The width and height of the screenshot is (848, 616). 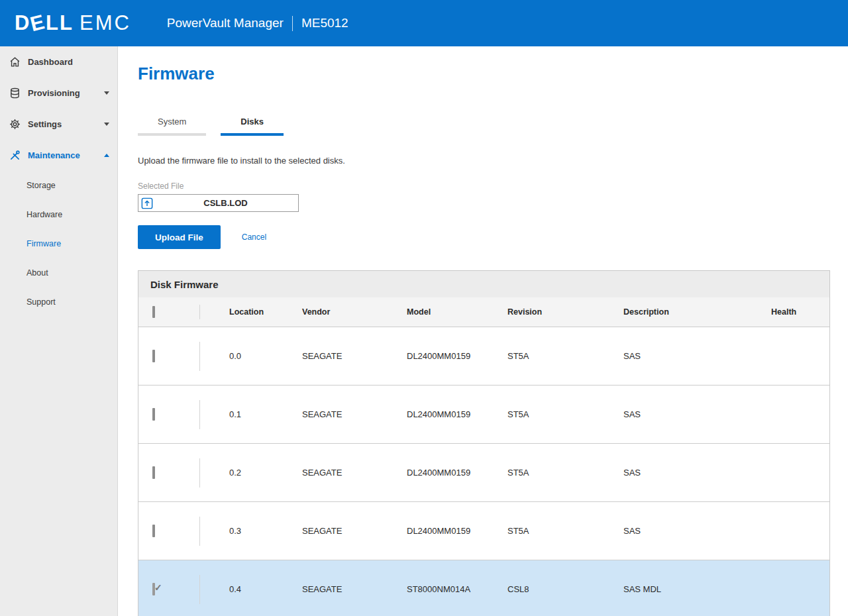 What do you see at coordinates (15, 125) in the screenshot?
I see `gear-icon` at bounding box center [15, 125].